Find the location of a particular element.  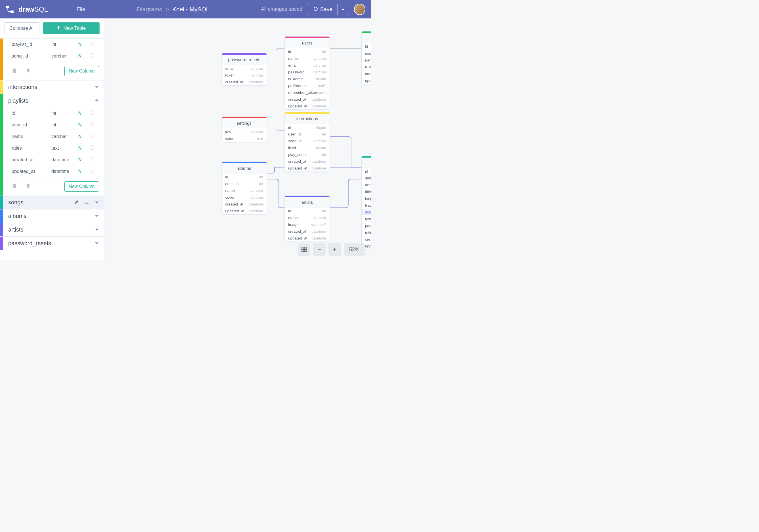

zoom-percent: 52% is located at coordinates (354, 249).